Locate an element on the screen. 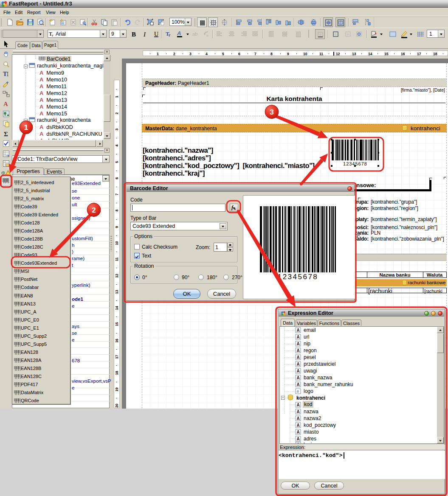 The height and width of the screenshot is (496, 448). svg-text: Σ is located at coordinates (6, 134).